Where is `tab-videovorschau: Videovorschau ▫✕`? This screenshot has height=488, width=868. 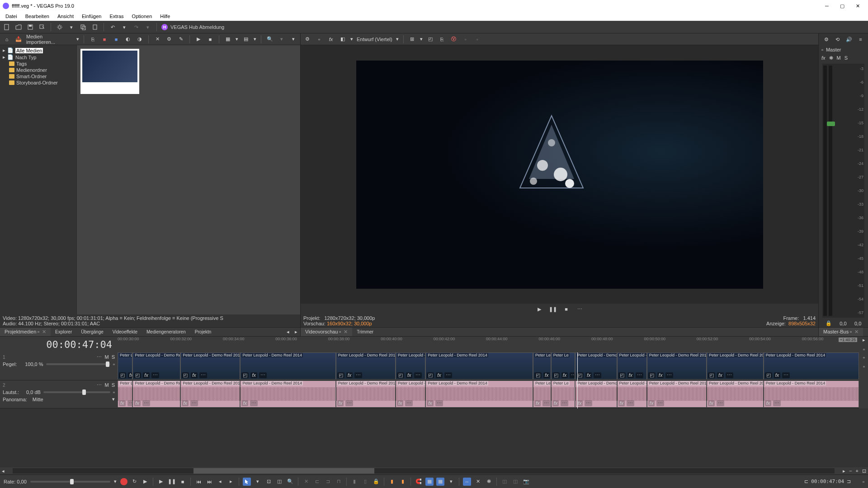
tab-videovorschau: Videovorschau ▫✕ is located at coordinates (326, 332).